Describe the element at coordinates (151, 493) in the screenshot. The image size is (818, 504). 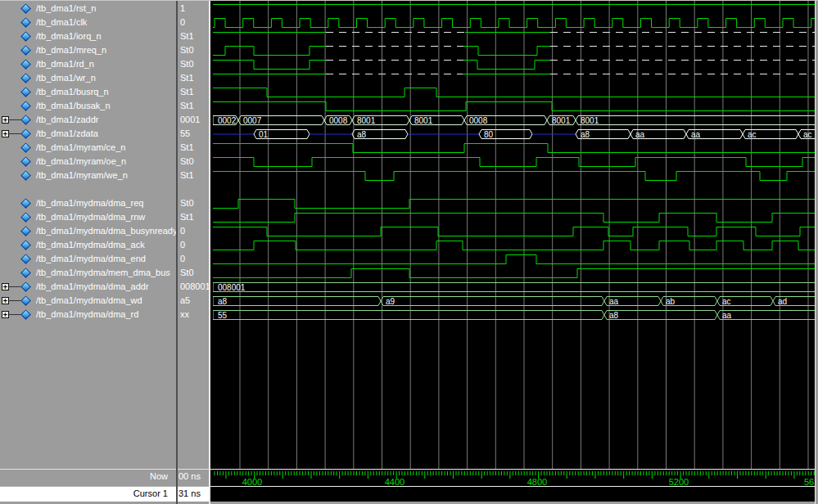
I see `cursor1-label: Cursor 1` at that location.